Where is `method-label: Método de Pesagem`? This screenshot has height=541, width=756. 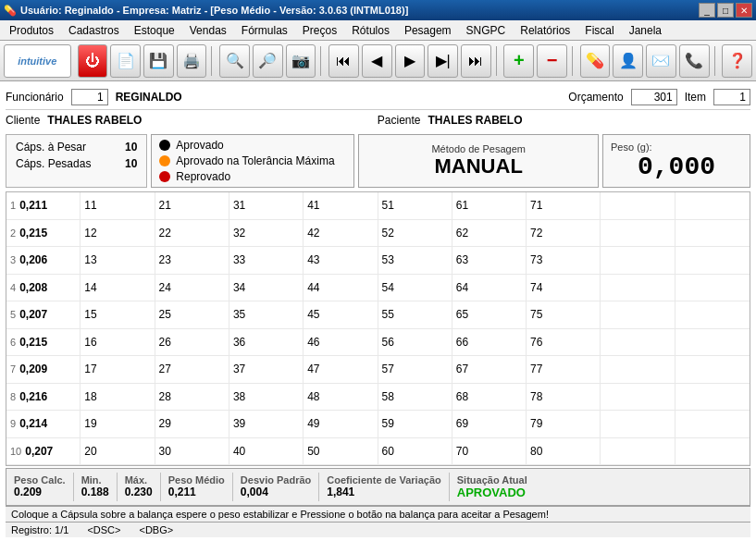
method-label: Método de Pesagem is located at coordinates (478, 149).